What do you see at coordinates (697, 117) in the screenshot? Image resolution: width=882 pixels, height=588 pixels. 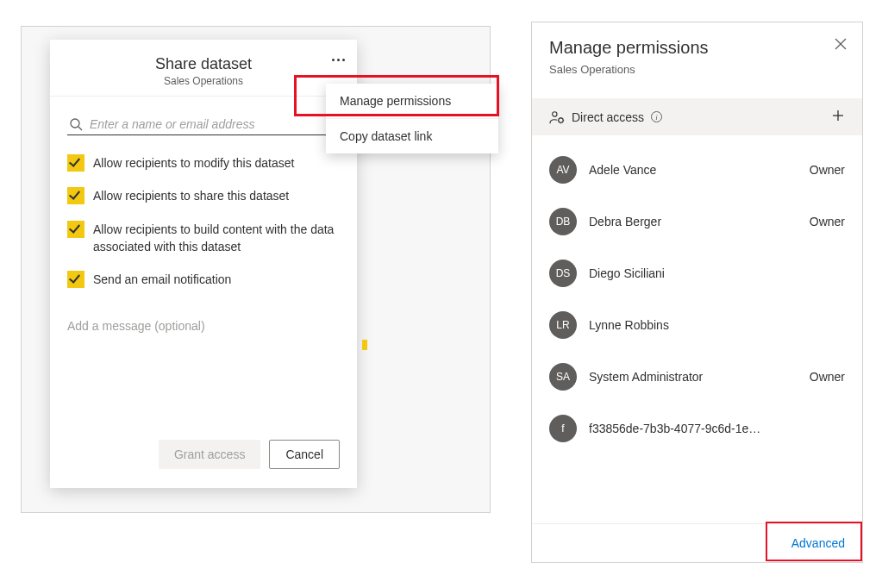 I see `direct-access-section-header: Direct access i` at bounding box center [697, 117].